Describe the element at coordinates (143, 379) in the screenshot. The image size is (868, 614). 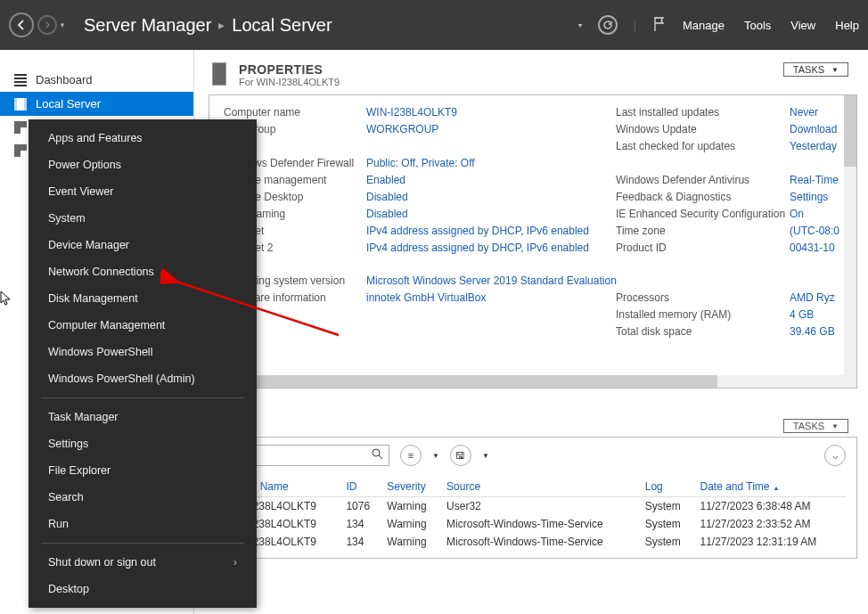
I see `context-menu-item: Windows PowerShell (Admin)` at that location.